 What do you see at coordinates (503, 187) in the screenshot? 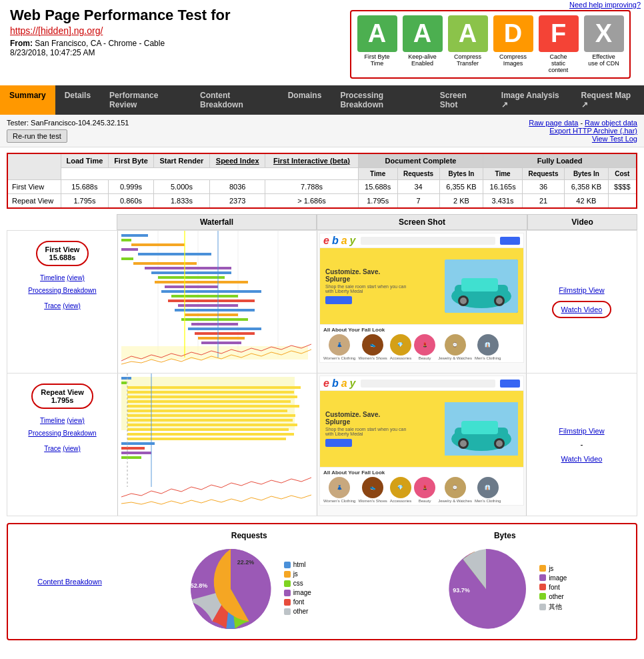
I see `first-view-fl-time: 16.165s` at bounding box center [503, 187].